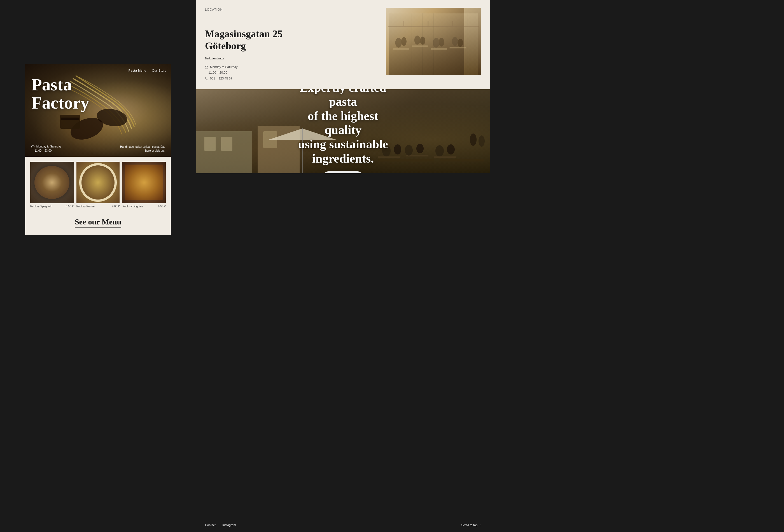 Image resolution: width=784 pixels, height=532 pixels. What do you see at coordinates (480, 525) in the screenshot?
I see `scroll-top-arrow-icon: ↑` at bounding box center [480, 525].